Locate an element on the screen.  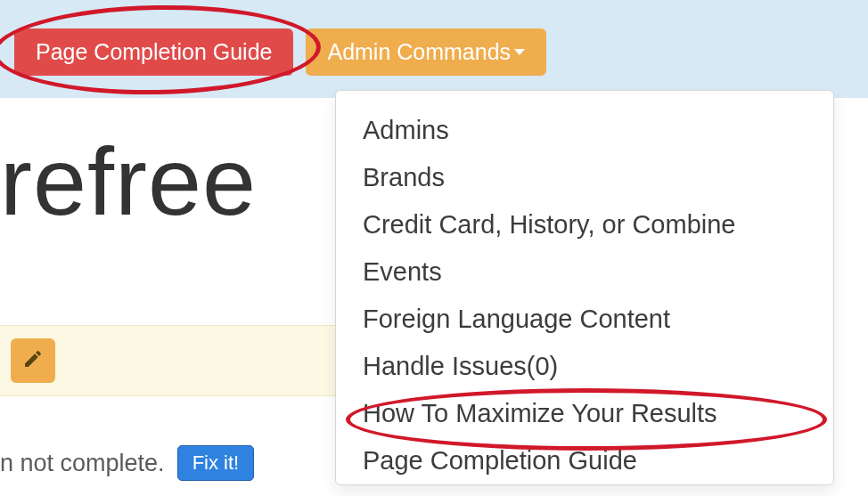
page-completion-guide-button: Page Completion Guide is located at coordinates (153, 52).